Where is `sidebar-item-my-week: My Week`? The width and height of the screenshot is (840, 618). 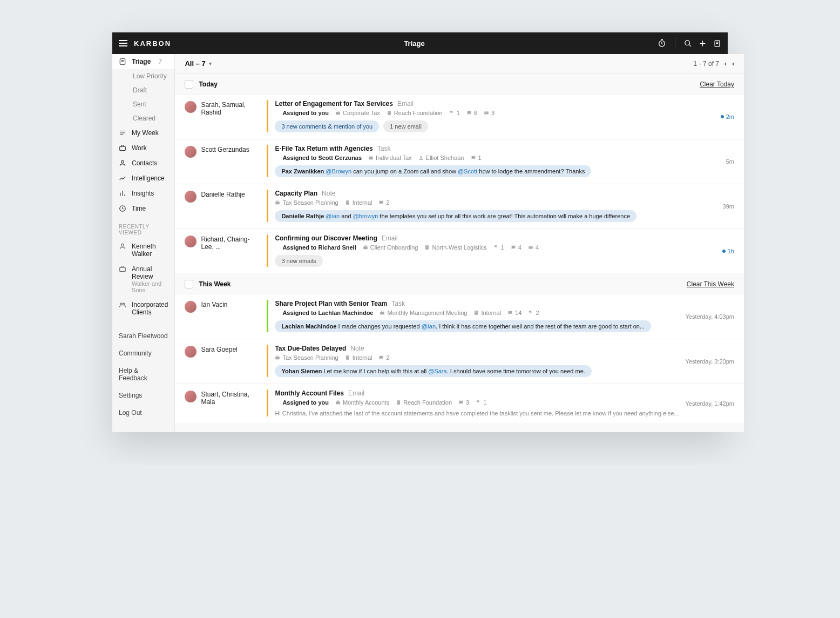 sidebar-item-my-week: My Week is located at coordinates (144, 133).